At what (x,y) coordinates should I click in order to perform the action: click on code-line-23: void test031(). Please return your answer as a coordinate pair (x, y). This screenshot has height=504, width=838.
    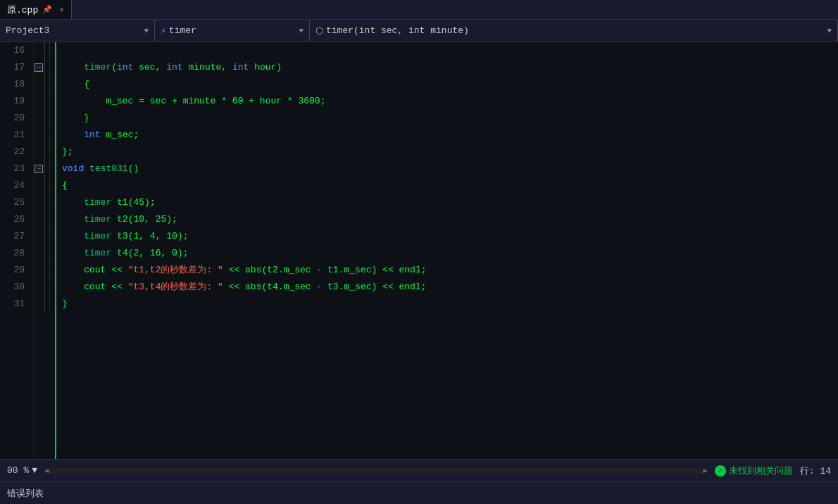
    Looking at the image, I should click on (447, 169).